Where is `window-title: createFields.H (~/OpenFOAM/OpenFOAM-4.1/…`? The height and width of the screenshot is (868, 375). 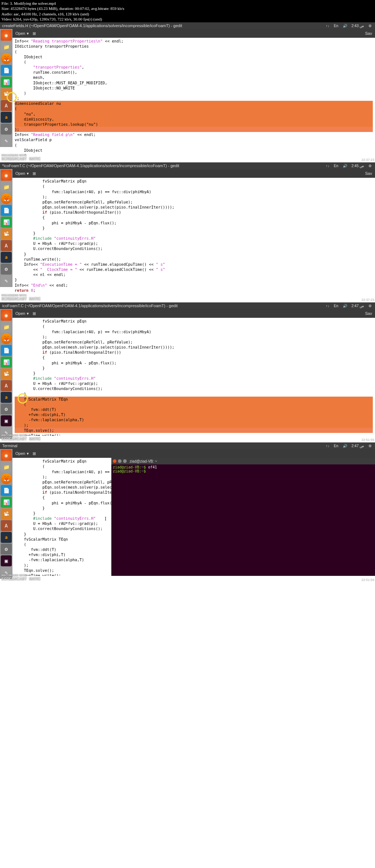
window-title: createFields.H (~/OpenFOAM/OpenFOAM-4.1/… is located at coordinates (163, 26).